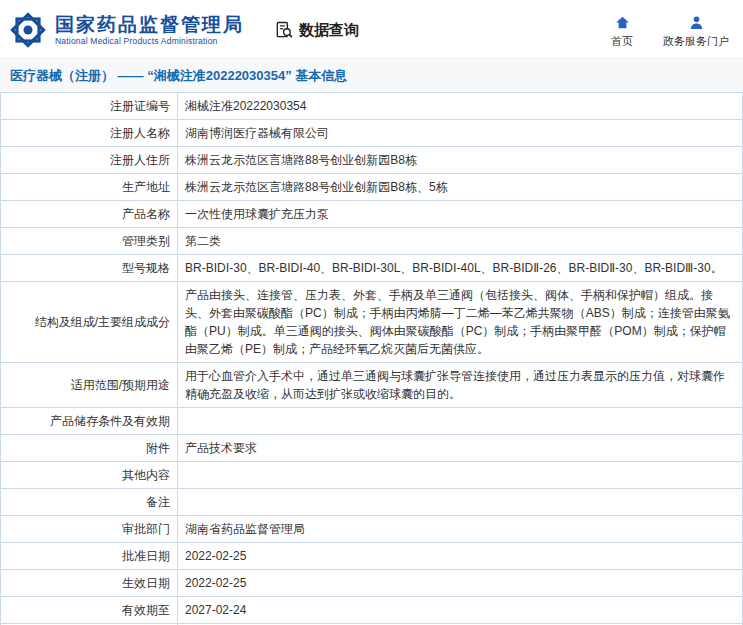 The width and height of the screenshot is (743, 625). What do you see at coordinates (460, 242) in the screenshot?
I see `row-value: 第二类` at bounding box center [460, 242].